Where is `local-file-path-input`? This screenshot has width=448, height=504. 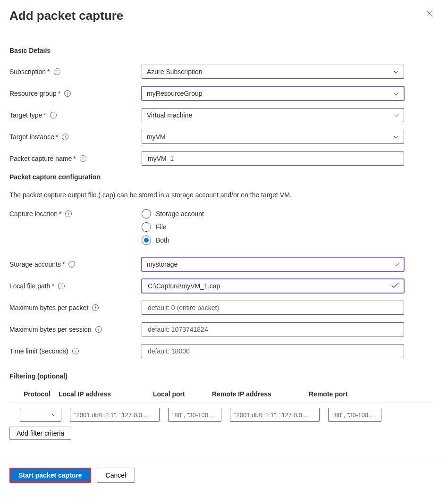
local-file-path-input is located at coordinates (268, 286).